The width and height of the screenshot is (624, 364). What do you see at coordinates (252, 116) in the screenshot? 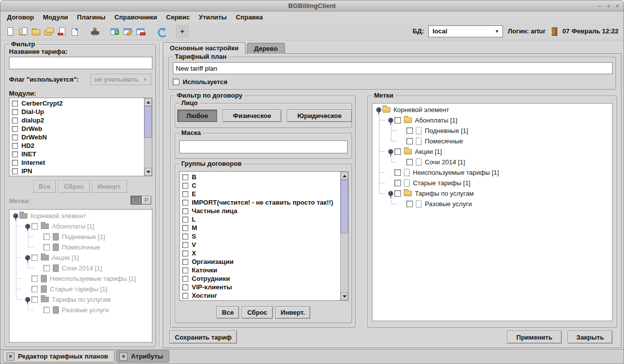
I see `person-option-button: Физическое` at bounding box center [252, 116].